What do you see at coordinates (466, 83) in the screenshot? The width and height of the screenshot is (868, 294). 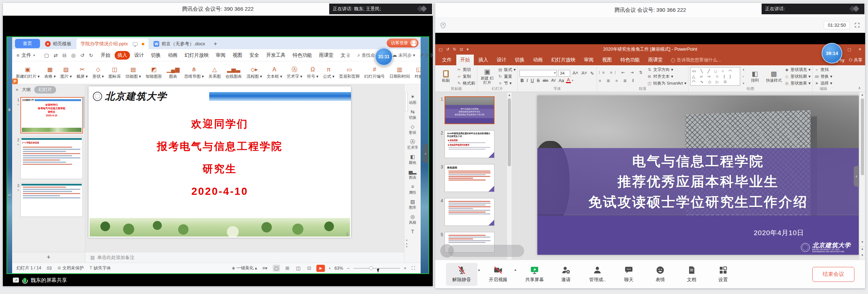 I see `format-painter-button: ✎格式刷` at bounding box center [466, 83].